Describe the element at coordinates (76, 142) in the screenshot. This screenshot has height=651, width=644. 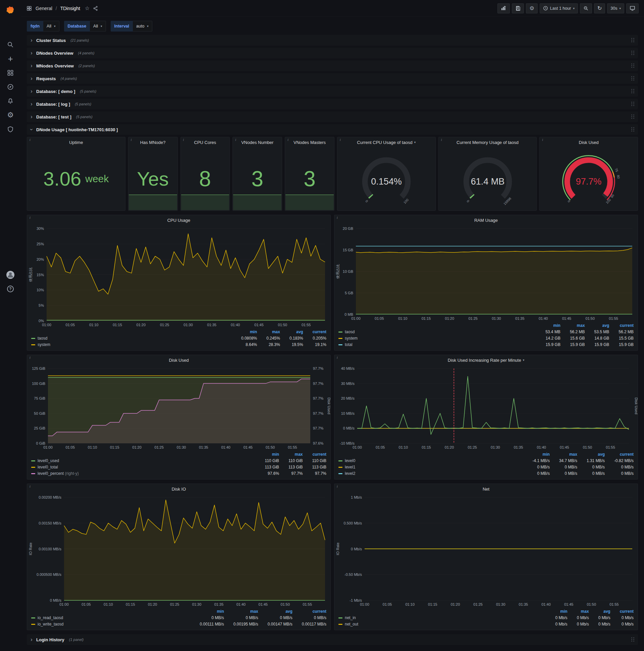
I see `panel-title: Uptime` at that location.